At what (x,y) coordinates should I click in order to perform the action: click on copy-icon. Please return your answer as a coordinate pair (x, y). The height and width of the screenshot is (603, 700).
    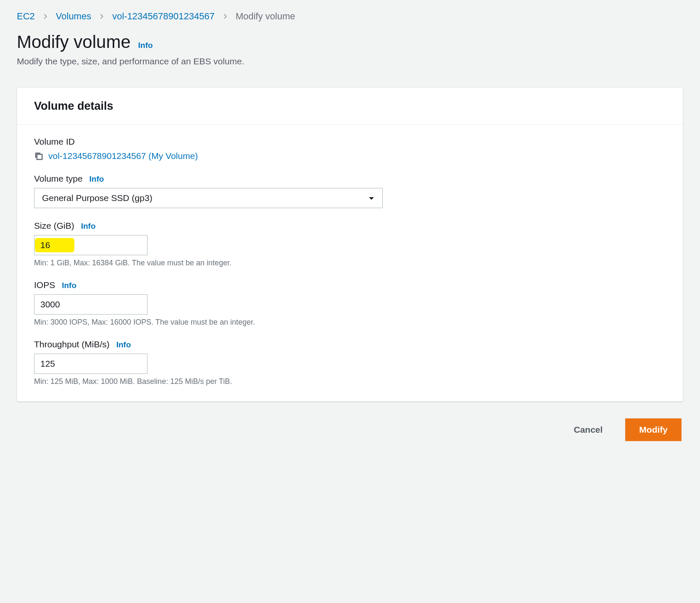
    Looking at the image, I should click on (39, 156).